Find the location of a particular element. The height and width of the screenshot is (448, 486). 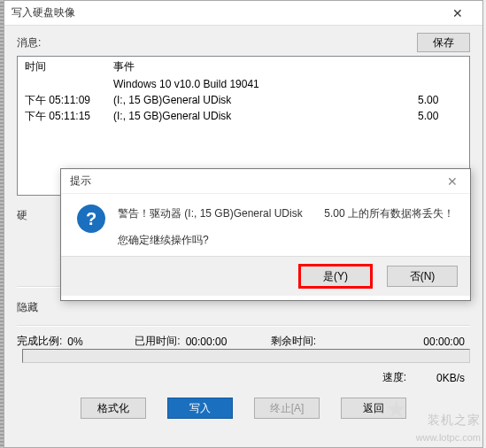

ratio-label: 完成比例: is located at coordinates (39, 342).